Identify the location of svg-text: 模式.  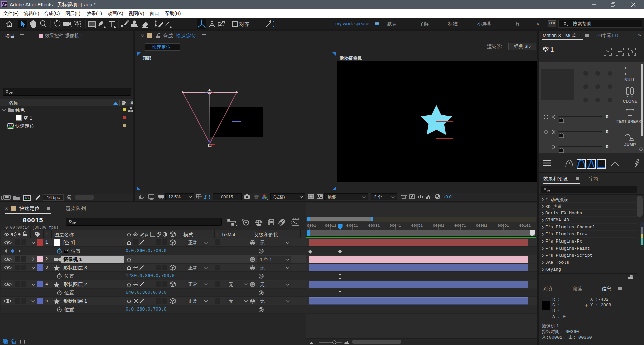
(189, 235).